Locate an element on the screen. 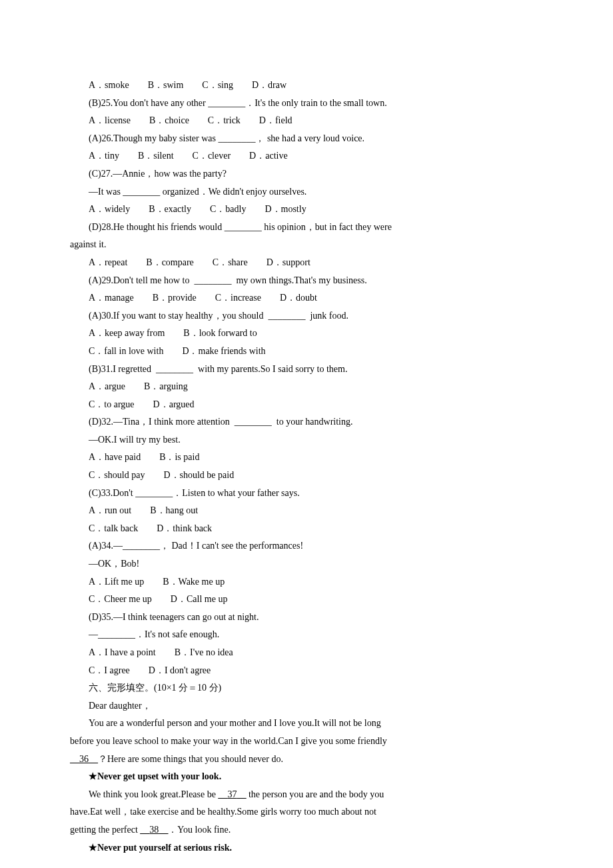 The image size is (613, 868). text-segment: A．I have a point B．I've no idea is located at coordinates (161, 652).